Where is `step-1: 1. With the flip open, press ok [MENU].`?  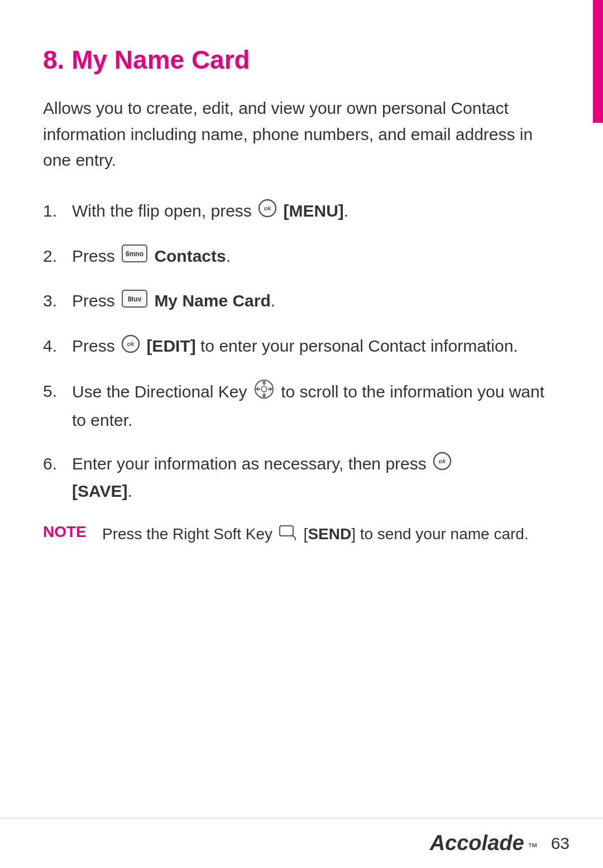 step-1: 1. With the flip open, press ok [MENU]. is located at coordinates (302, 212).